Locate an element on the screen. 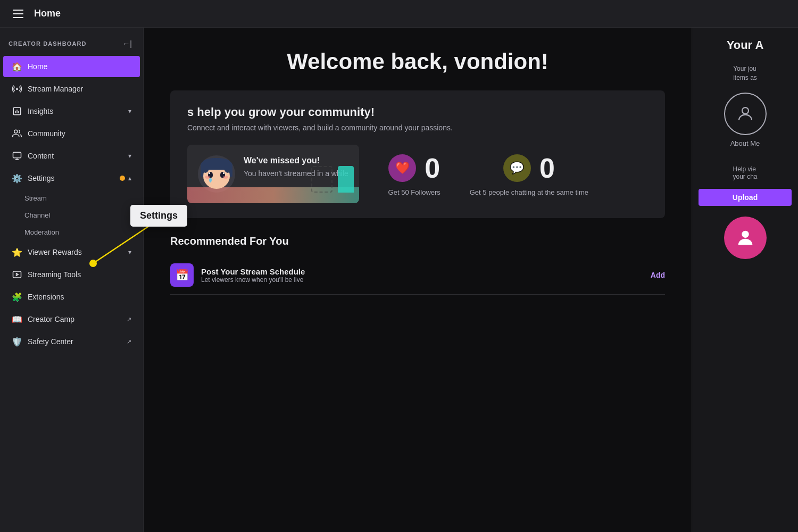  rec-add-button: Add is located at coordinates (658, 275).